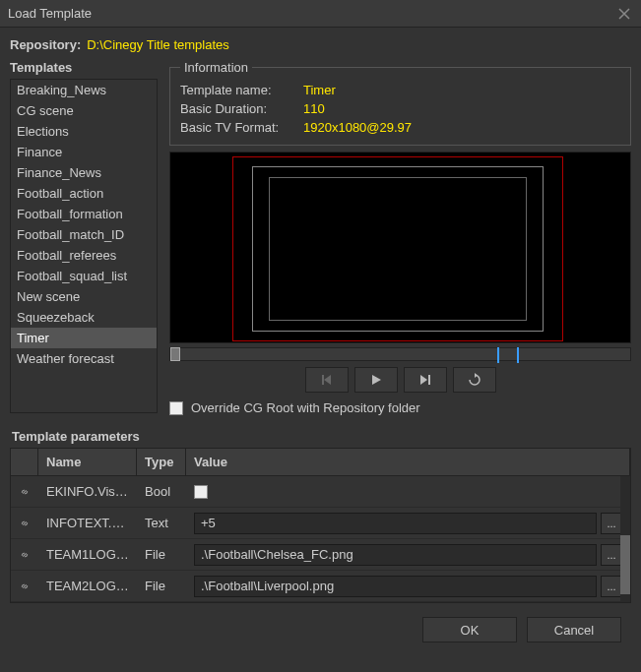 The image size is (641, 672). What do you see at coordinates (84, 152) in the screenshot?
I see `template-item: Finance` at bounding box center [84, 152].